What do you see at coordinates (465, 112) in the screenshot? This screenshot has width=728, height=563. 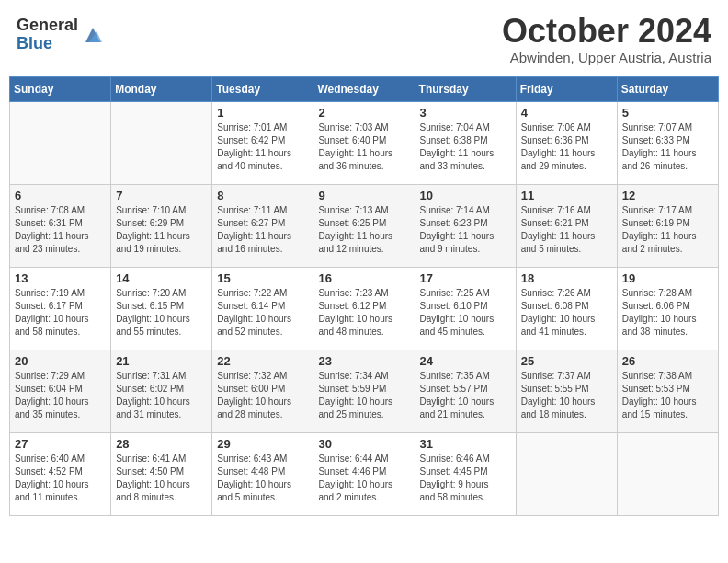 I see `day-number: 3` at bounding box center [465, 112].